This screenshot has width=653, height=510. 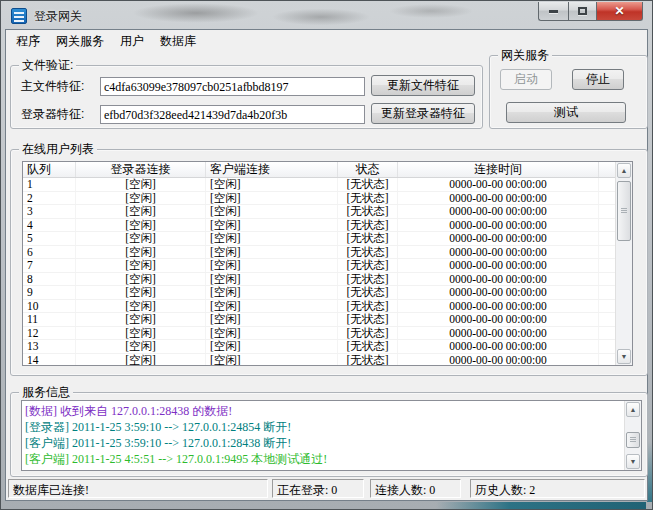 What do you see at coordinates (558, 488) in the screenshot?
I see `status-history-count: 历史人数: 2` at bounding box center [558, 488].